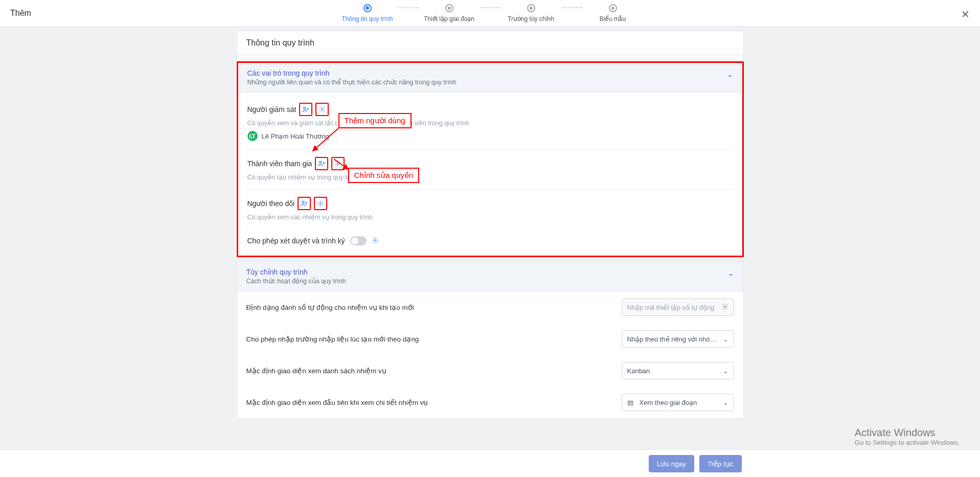 Image resolution: width=980 pixels, height=477 pixels. I want to click on customize-panel-header: Tùy chỉnh quy trình Cách thức hoạt động …, so click(490, 277).